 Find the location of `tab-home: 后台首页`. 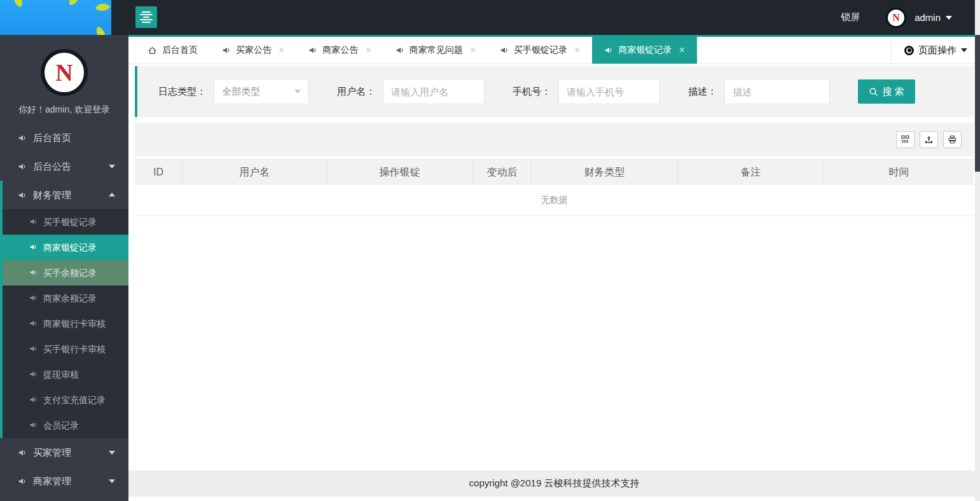

tab-home: 后台首页 is located at coordinates (173, 50).